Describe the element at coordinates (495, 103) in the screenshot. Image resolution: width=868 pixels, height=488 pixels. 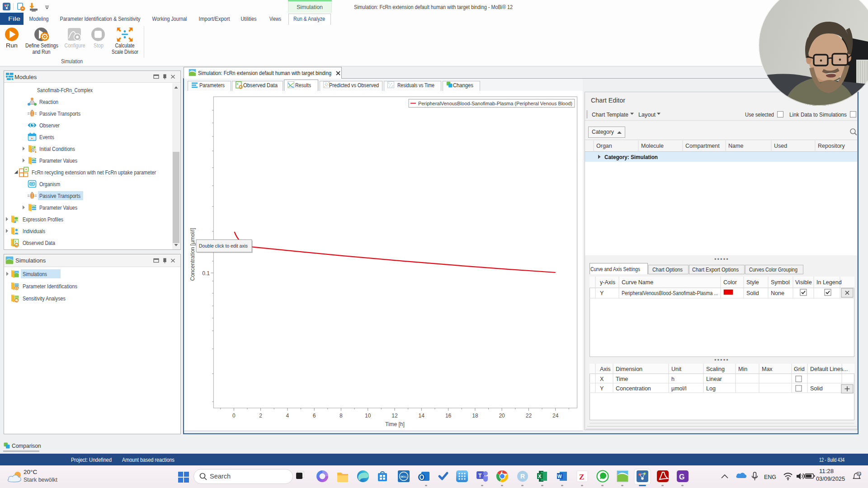
I see `svg-text:PeripheralVenousBlood-Sanofima: PeripheralVenousBlood-Sanofimab-Plasma (…` at that location.